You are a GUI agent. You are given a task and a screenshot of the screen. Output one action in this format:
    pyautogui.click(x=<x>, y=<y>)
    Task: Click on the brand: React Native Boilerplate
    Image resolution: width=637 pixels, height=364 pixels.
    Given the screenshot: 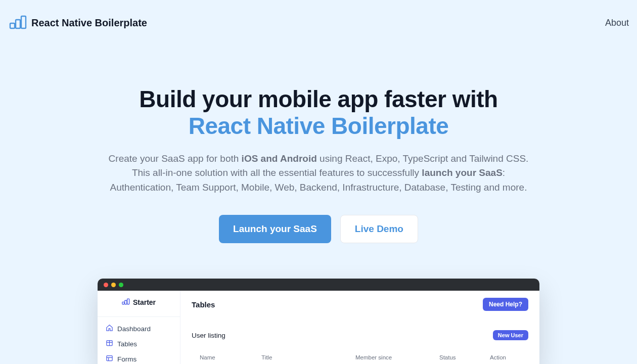 What is the action you would take?
    pyautogui.click(x=78, y=23)
    